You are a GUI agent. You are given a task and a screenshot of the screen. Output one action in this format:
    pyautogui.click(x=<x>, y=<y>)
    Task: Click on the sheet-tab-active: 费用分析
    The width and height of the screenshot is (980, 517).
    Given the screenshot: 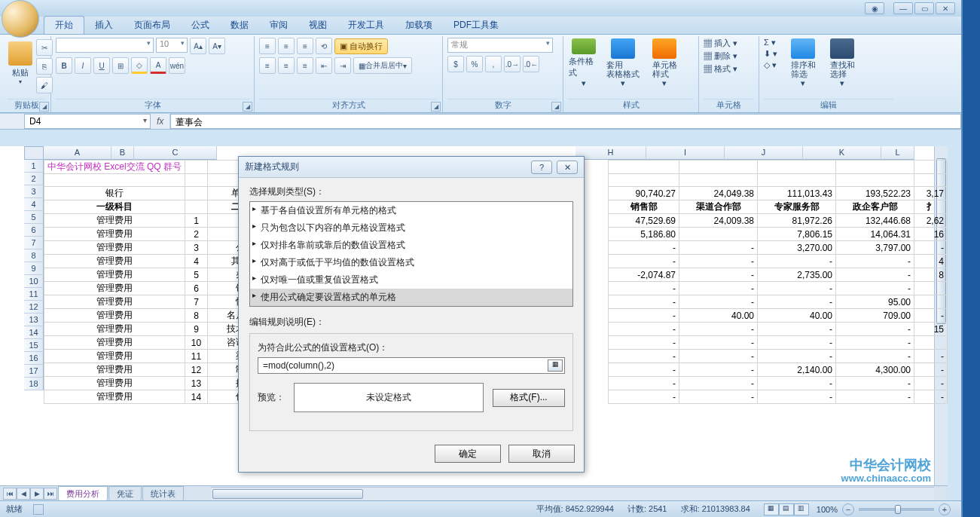 What is the action you would take?
    pyautogui.click(x=83, y=494)
    